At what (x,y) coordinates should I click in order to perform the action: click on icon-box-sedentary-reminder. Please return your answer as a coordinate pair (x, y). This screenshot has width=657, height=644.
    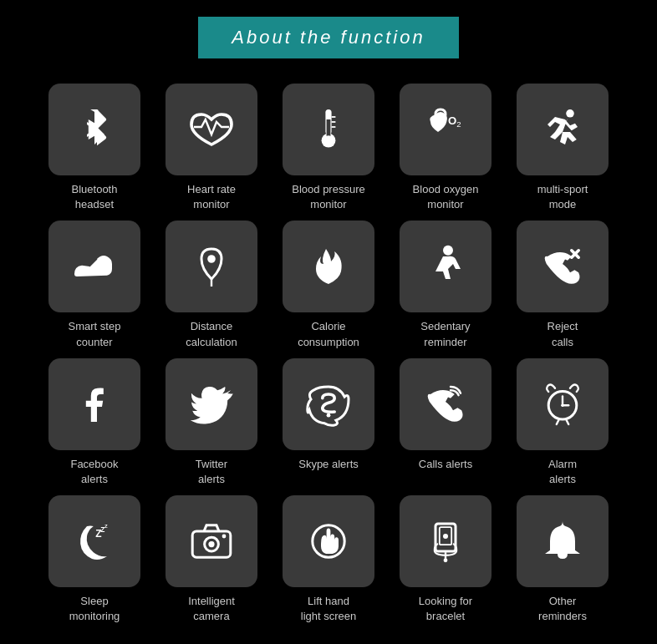
    Looking at the image, I should click on (446, 266).